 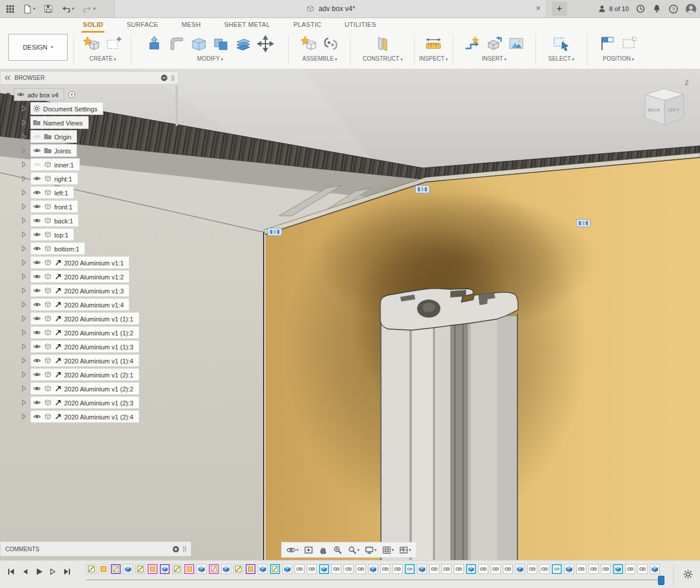 What do you see at coordinates (85, 346) in the screenshot?
I see `browser-item-chip: 2020 Aluminium v1 (1):3` at bounding box center [85, 346].